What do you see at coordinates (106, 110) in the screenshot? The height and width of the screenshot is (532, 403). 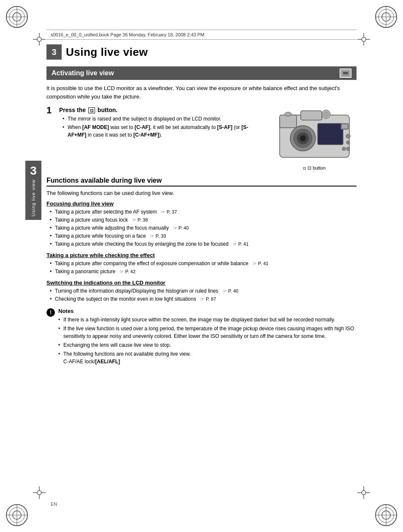 I see `step-title-suffix: button.` at bounding box center [106, 110].